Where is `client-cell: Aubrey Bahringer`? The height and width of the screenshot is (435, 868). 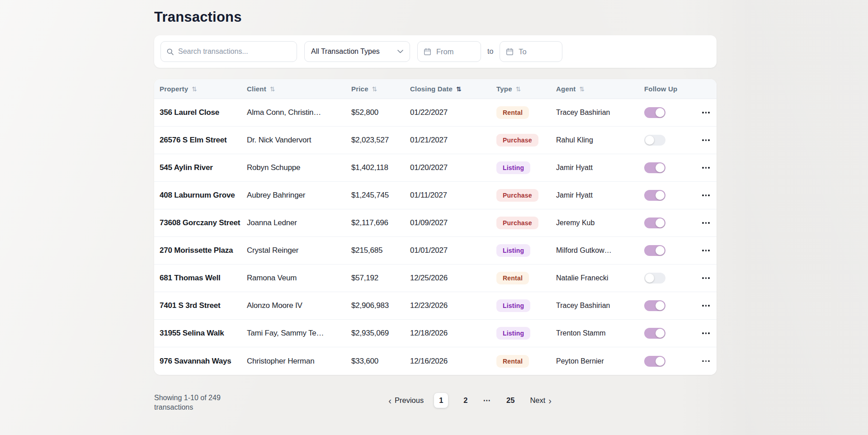 client-cell: Aubrey Bahringer is located at coordinates (299, 195).